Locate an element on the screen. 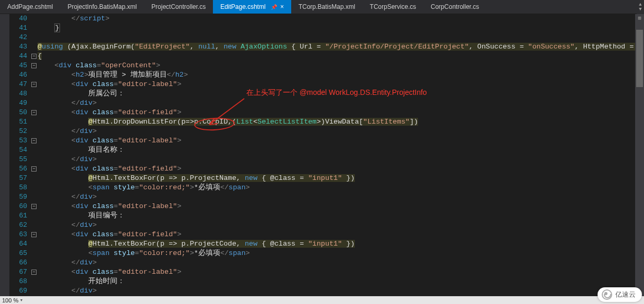  line-number: 43 is located at coordinates (18, 47).